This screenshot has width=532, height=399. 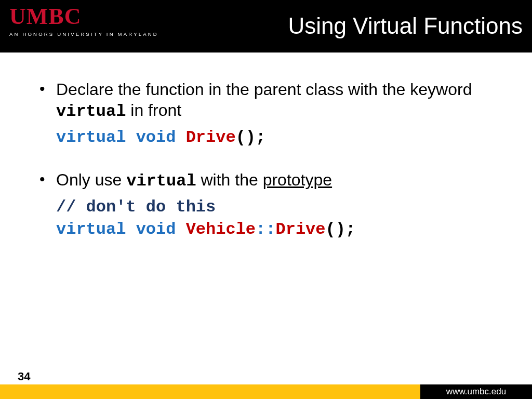 I want to click on code1-kw-void: void, so click(x=156, y=137).